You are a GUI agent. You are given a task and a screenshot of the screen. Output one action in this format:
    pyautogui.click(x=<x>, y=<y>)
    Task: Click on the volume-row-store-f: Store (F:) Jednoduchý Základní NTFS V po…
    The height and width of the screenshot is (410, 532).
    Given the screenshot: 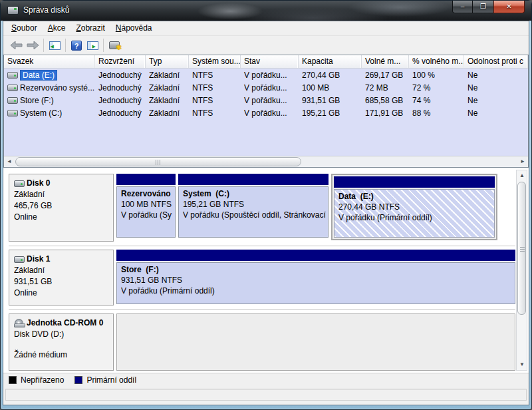 What is the action you would take?
    pyautogui.click(x=266, y=100)
    